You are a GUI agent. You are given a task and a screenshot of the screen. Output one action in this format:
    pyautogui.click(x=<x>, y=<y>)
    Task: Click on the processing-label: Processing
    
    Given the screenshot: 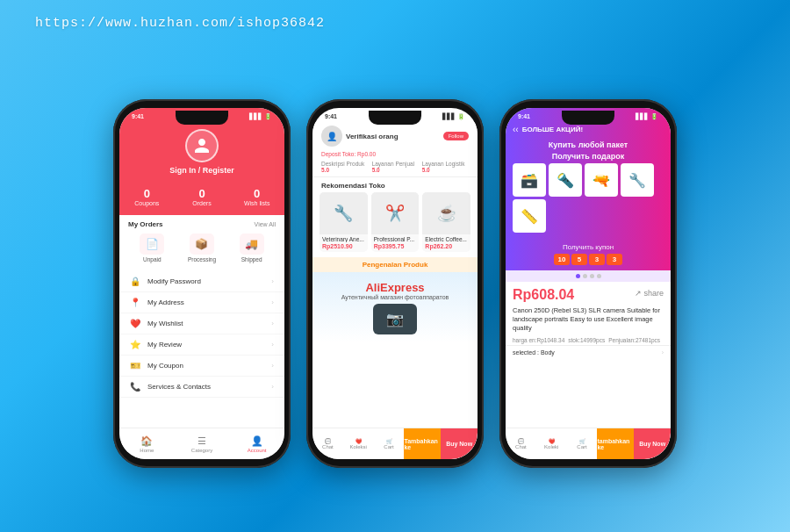 What is the action you would take?
    pyautogui.click(x=202, y=260)
    